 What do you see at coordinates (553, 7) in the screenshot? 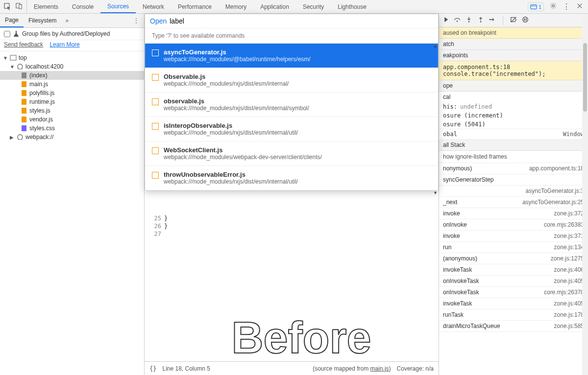
I see `settings-icon` at bounding box center [553, 7].